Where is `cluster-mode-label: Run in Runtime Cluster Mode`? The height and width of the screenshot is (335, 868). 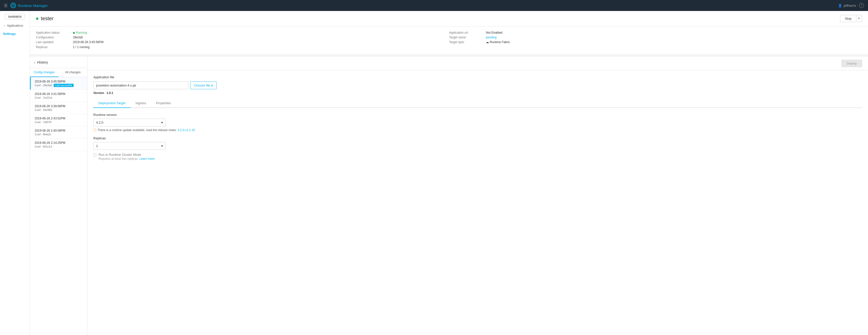
cluster-mode-label: Run in Runtime Cluster Mode is located at coordinates (127, 155).